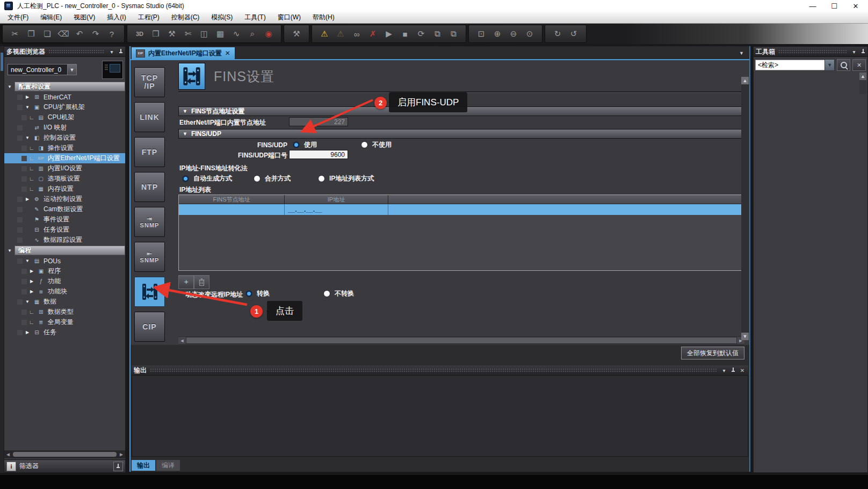 The image size is (868, 489). Describe the element at coordinates (321, 178) in the screenshot. I see `radio-iplist` at that location.